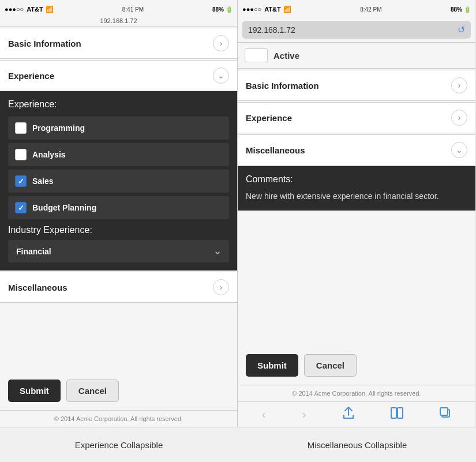  What do you see at coordinates (252, 9) in the screenshot?
I see `right-signal-dots: ●●●○○` at bounding box center [252, 9].